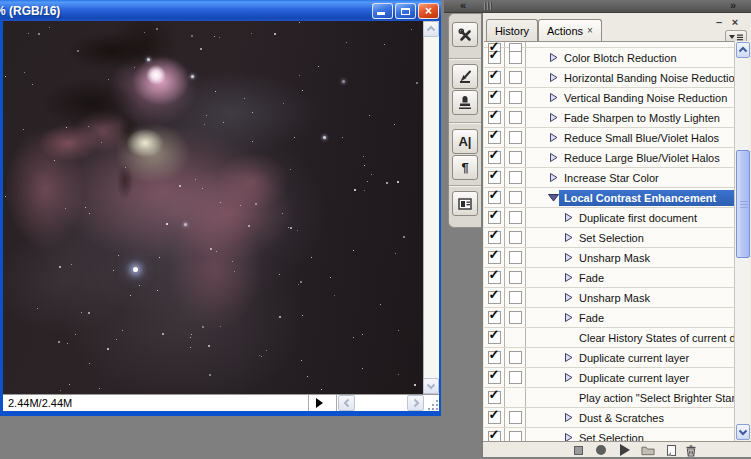 Image resolution: width=751 pixels, height=459 pixels. What do you see at coordinates (646, 98) in the screenshot?
I see `action-label: Vertical Banding Noise Reduction` at bounding box center [646, 98].